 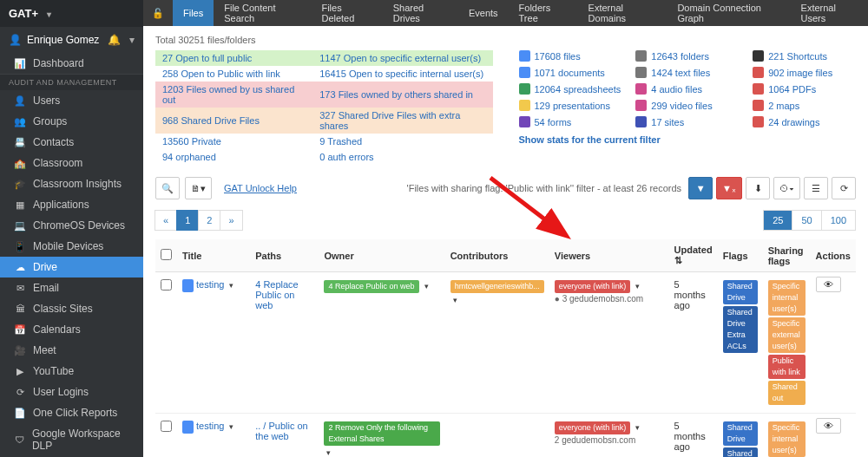 I want to click on col-updated: Updated ⇅, so click(x=694, y=256).